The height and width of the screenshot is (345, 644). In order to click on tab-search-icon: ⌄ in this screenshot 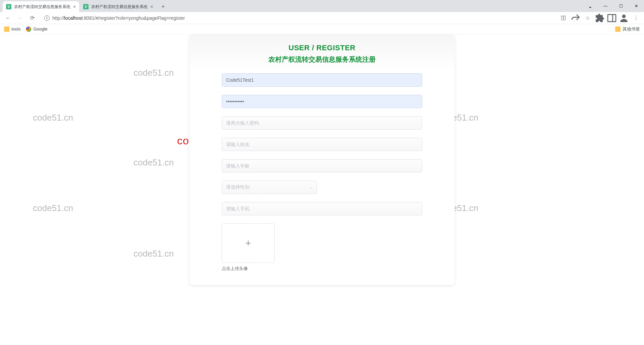, I will do `click(590, 6)`.